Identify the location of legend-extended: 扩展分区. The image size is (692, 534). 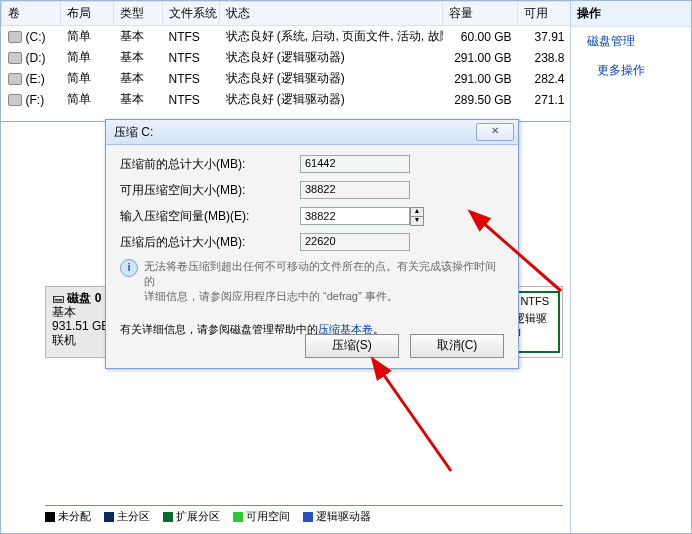
(198, 516).